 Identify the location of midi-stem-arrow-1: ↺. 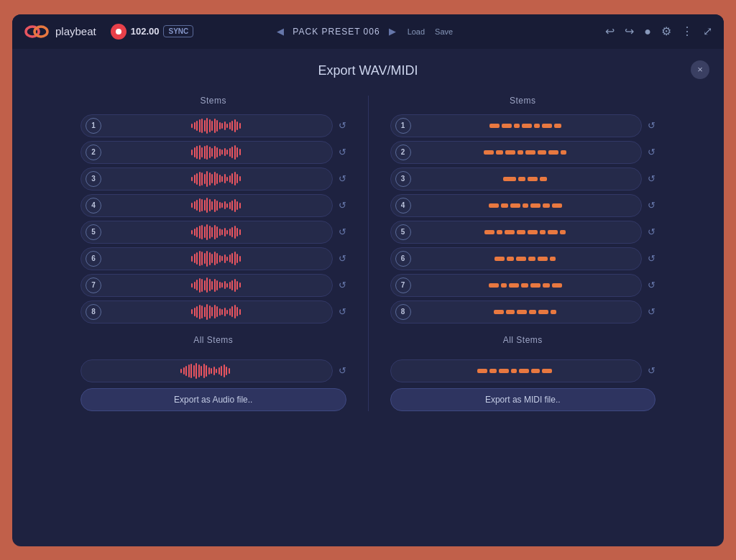
(651, 125).